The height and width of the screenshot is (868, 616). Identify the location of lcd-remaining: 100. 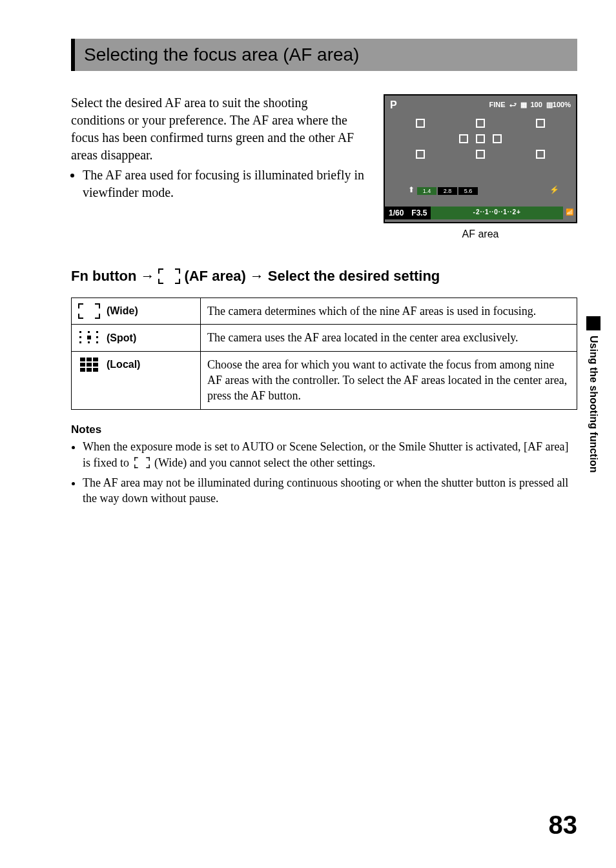
(537, 105).